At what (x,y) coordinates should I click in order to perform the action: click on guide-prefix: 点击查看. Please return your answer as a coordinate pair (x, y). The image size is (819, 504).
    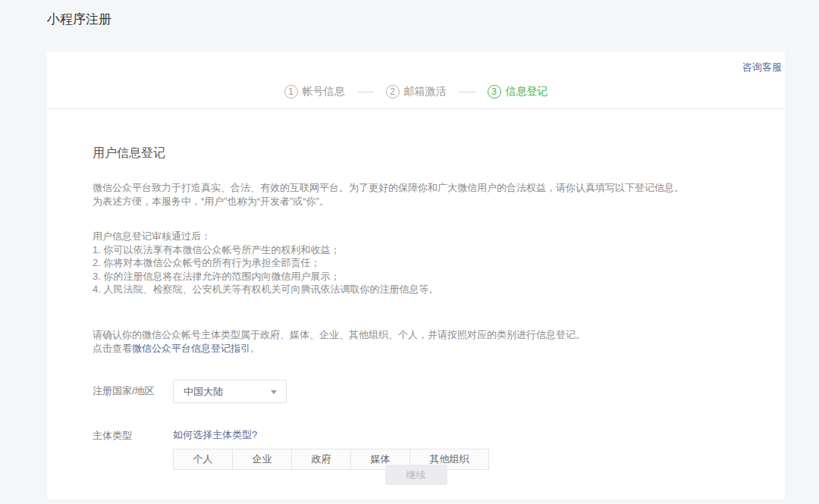
    Looking at the image, I should click on (112, 349).